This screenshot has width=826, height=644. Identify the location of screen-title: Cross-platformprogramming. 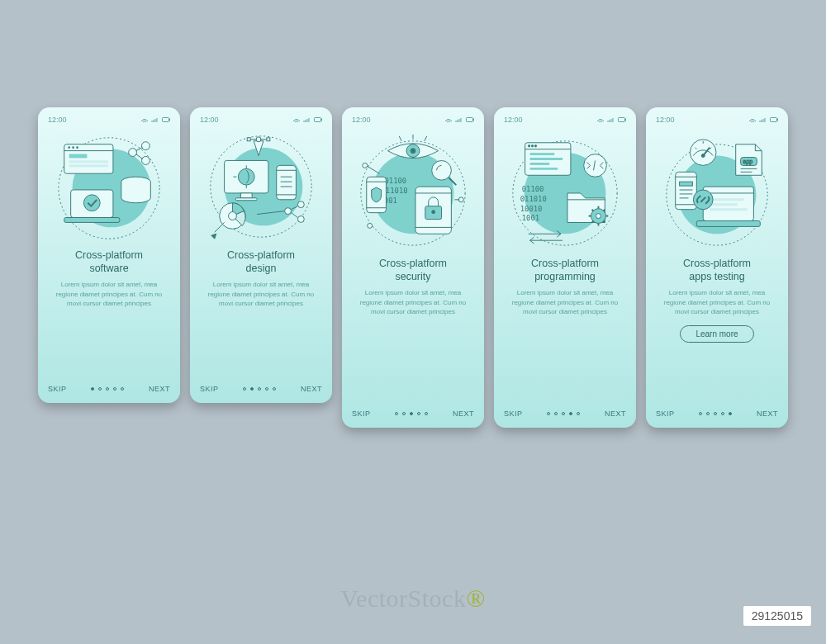
(565, 271).